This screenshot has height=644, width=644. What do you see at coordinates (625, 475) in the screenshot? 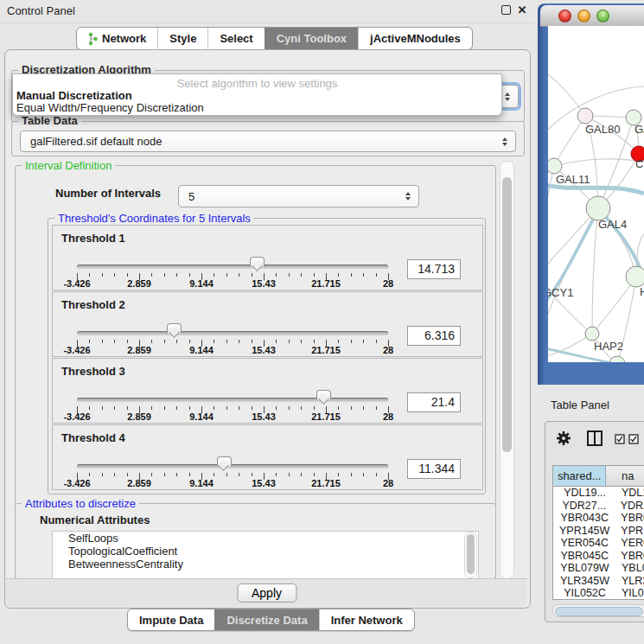
I see `column-header-name: na` at bounding box center [625, 475].